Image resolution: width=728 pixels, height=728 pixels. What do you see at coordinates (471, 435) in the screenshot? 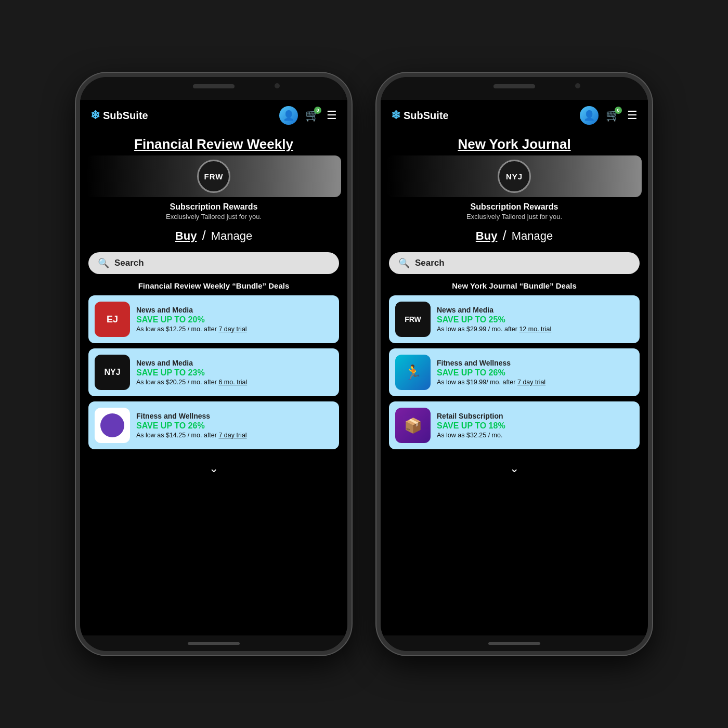
I see `deal-price-retail: As low as $32.25 / mo.` at bounding box center [471, 435].